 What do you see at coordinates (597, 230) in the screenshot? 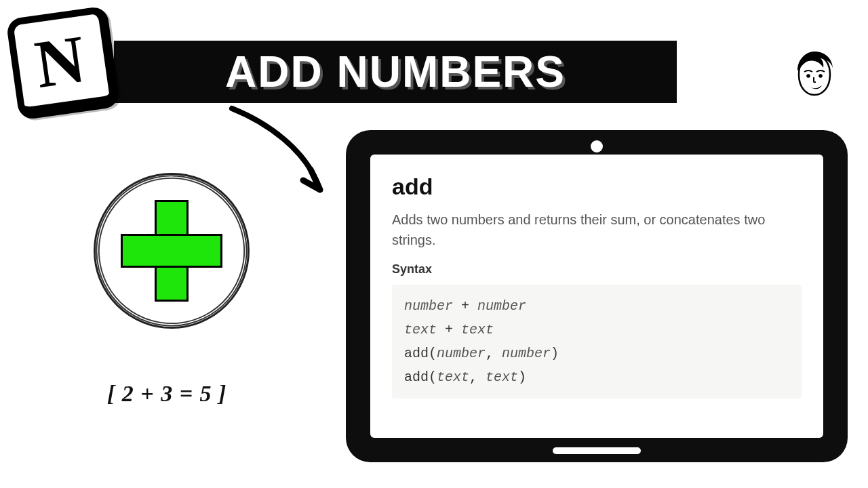
I see `doc-description: Adds two numbers and returns their sum, …` at bounding box center [597, 230].